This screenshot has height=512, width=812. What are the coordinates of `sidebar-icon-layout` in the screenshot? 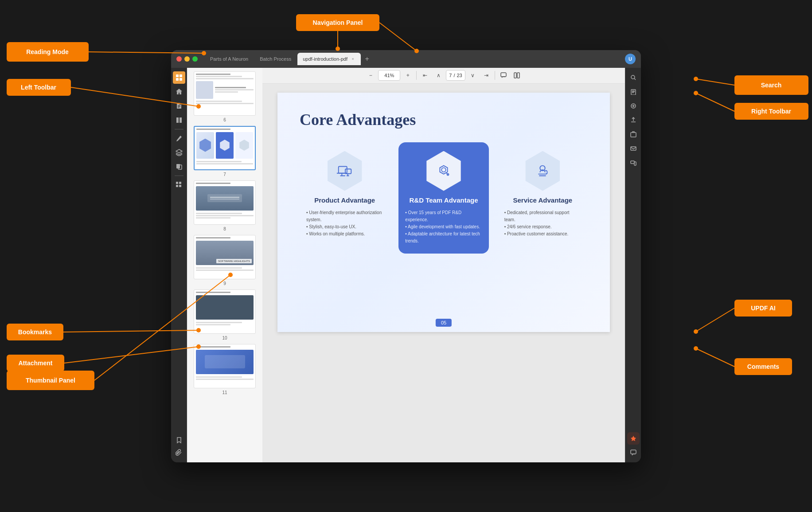 It's located at (179, 78).